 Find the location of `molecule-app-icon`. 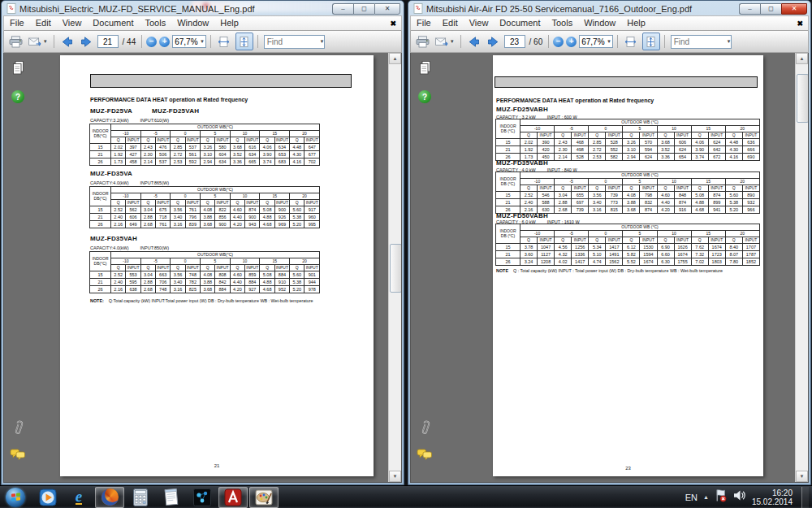

molecule-app-icon is located at coordinates (202, 497).